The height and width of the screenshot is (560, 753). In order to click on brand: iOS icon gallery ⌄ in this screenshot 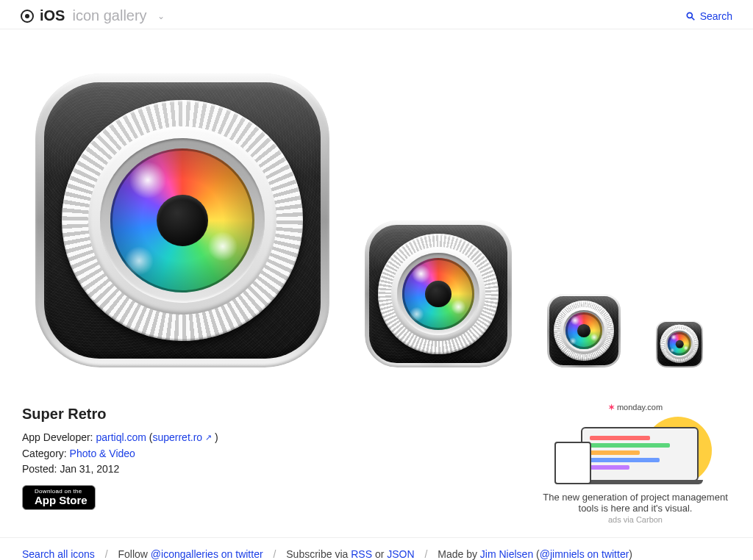, I will do `click(93, 16)`.